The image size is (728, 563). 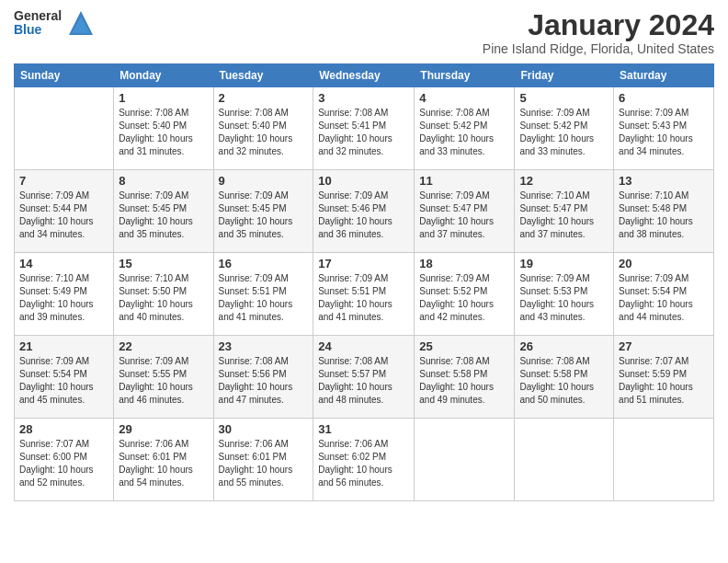 What do you see at coordinates (364, 377) in the screenshot?
I see `week-row-4: 21Sunrise: 7:09 AM Sunset: 5:54 PM Dayli…` at bounding box center [364, 377].